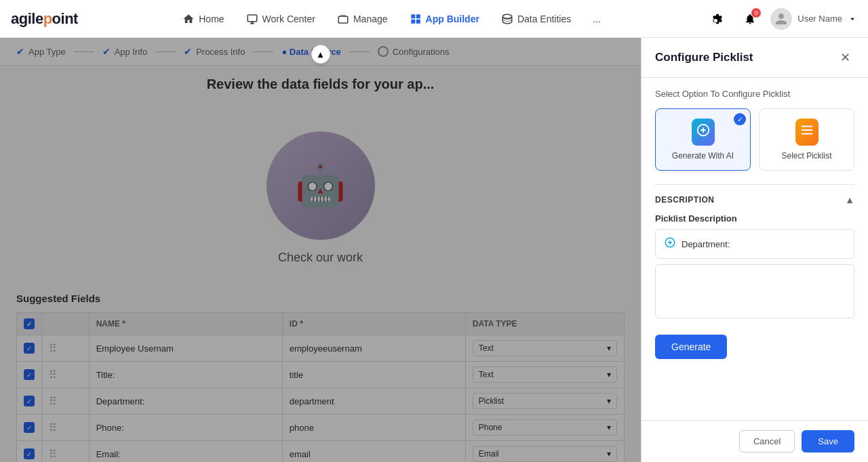 The height and width of the screenshot is (462, 868). Describe the element at coordinates (421, 51) in the screenshot. I see `breadcrumb-label-configurations: Configurations` at that location.